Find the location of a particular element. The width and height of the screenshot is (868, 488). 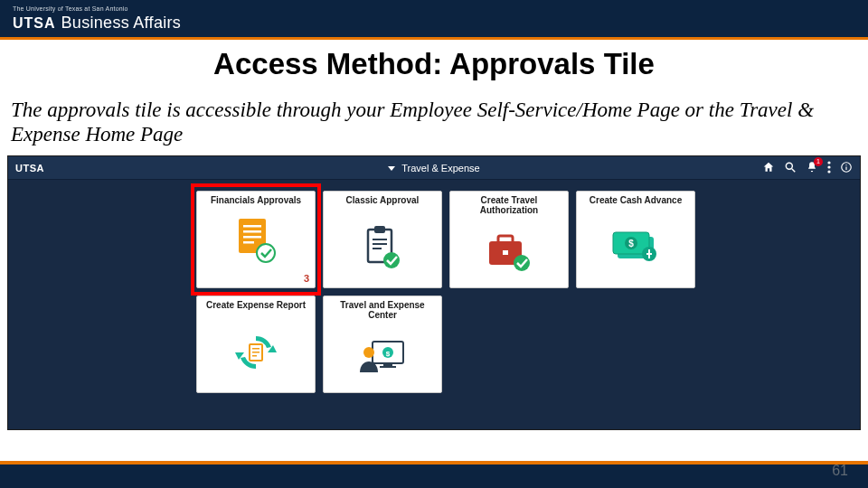

page-title: Access Method: Approvals Tile is located at coordinates (434, 64).